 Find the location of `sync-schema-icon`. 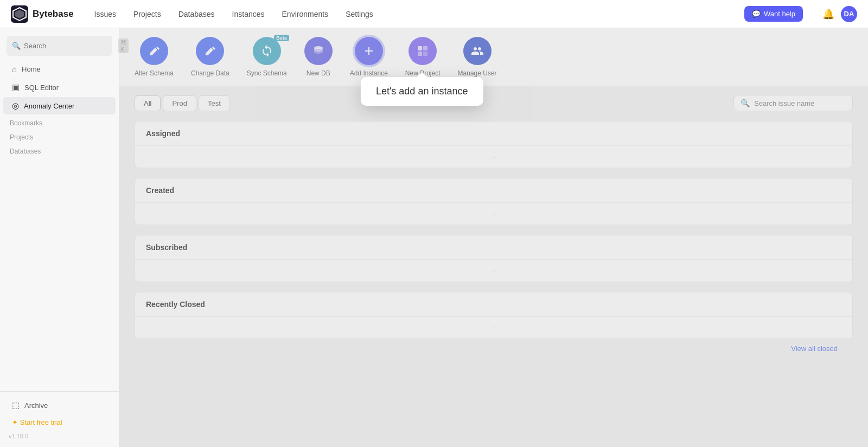

sync-schema-icon is located at coordinates (267, 51).